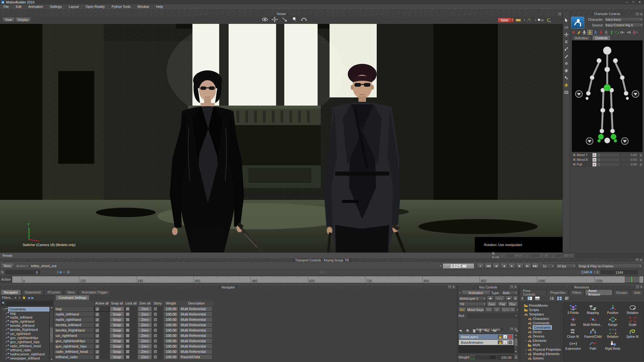 Image resolution: width=644 pixels, height=362 pixels. I want to click on tree-item-label: bag, so click(13, 313).